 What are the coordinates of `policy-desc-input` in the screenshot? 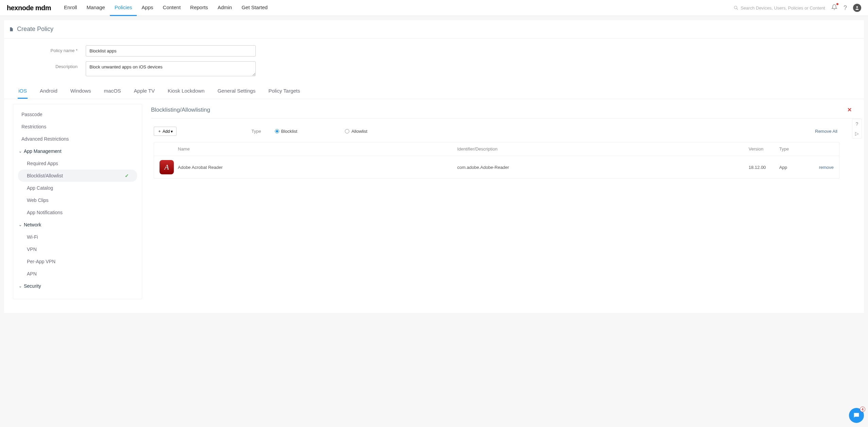 It's located at (171, 69).